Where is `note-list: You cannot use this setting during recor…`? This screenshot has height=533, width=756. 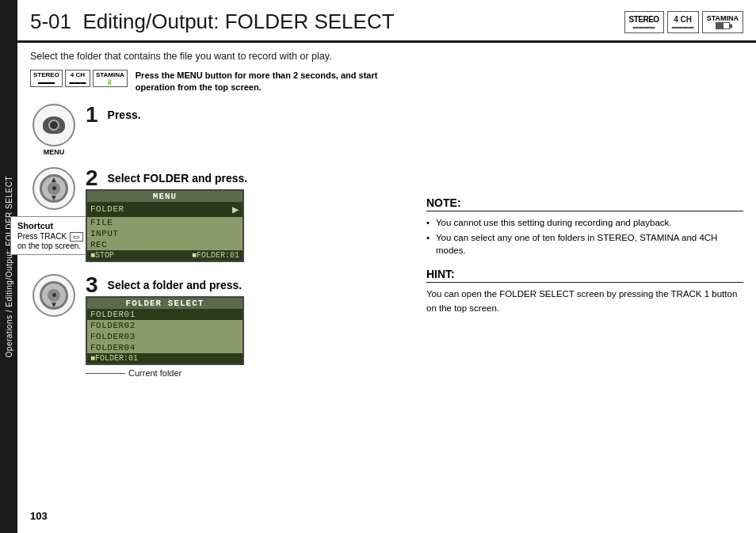 note-list: You cannot use this setting during recor… is located at coordinates (585, 236).